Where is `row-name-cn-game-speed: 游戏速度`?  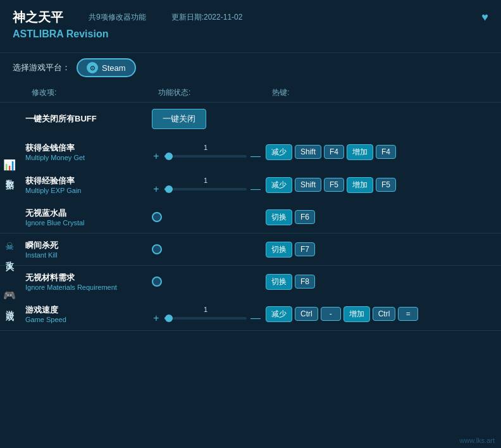 row-name-cn-game-speed: 游戏速度 is located at coordinates (89, 310).